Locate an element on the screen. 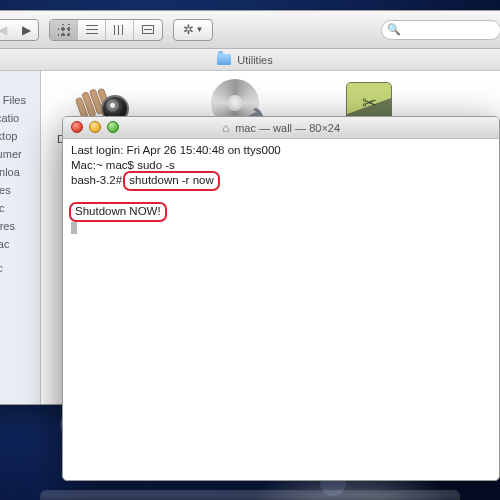  list-icon is located at coordinates (92, 30).